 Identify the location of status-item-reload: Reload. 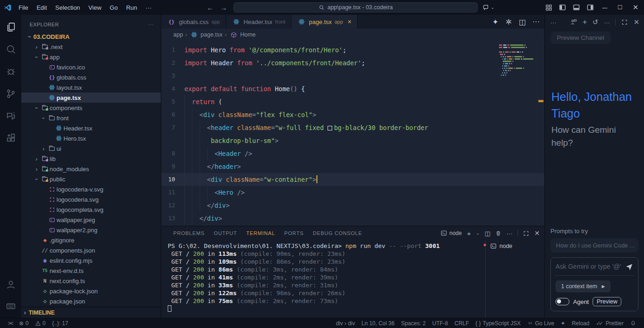
(581, 323).